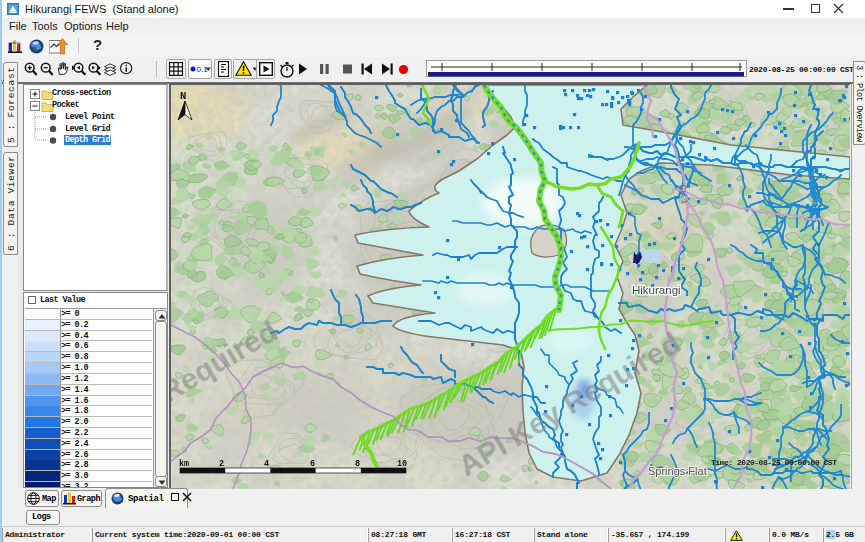 The image size is (865, 542). Describe the element at coordinates (266, 464) in the screenshot. I see `svg-text: 4` at that location.